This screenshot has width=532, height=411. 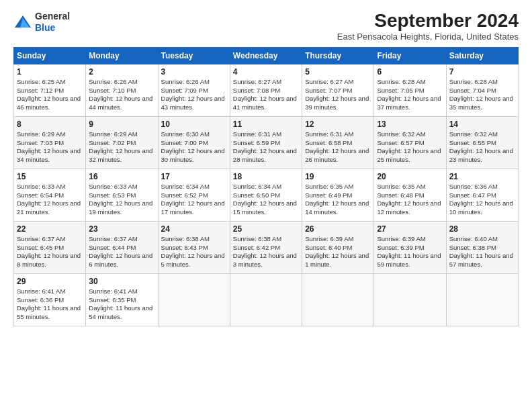 What do you see at coordinates (40, 90) in the screenshot?
I see `sunset: Sunset: 7:12 PM` at bounding box center [40, 90].